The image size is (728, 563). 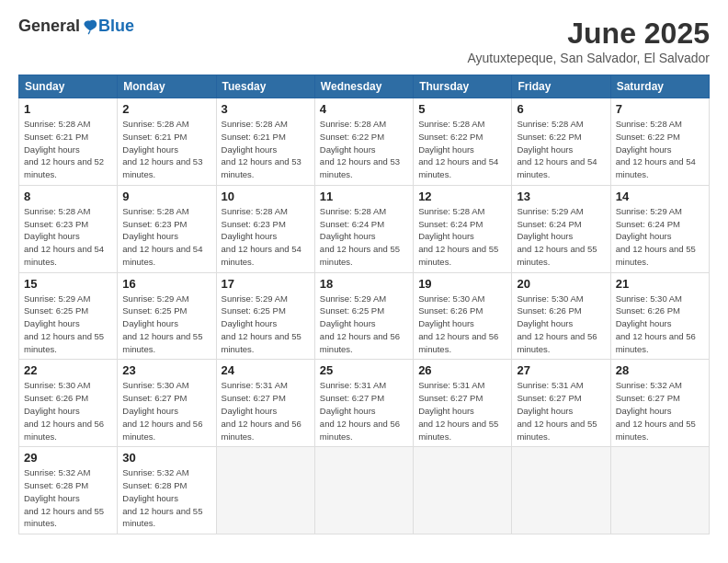 I want to click on table-row: 13Sunrise: 5:29 AMSunset: 6:24 PMDayligh…, so click(x=561, y=228).